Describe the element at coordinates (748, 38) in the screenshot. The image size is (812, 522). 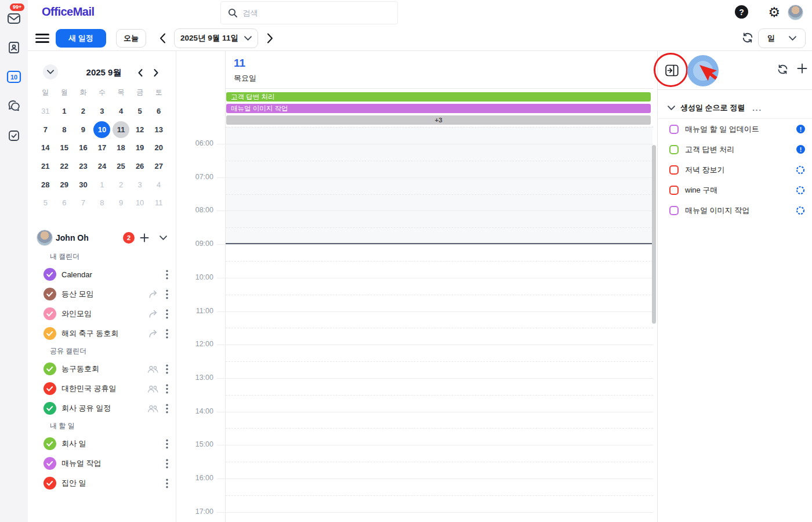
I see `refresh-icon` at that location.